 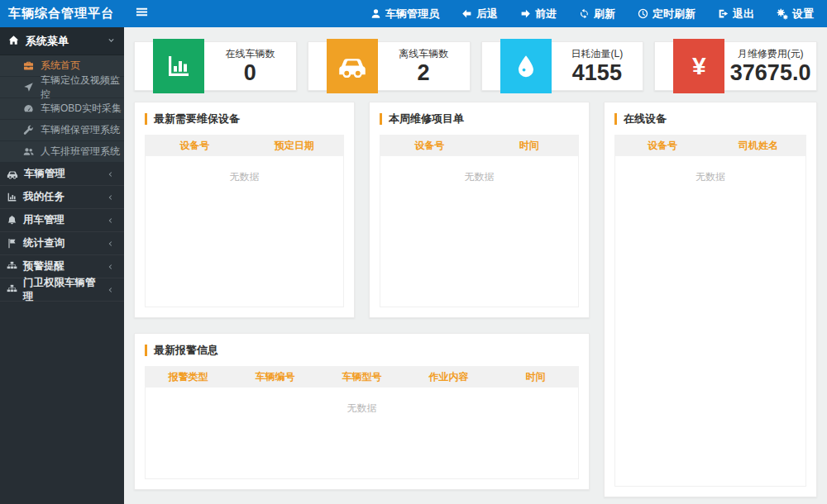 What do you see at coordinates (476, 66) in the screenshot?
I see `stat-cards-row: 在线车辆数 0 离线车辆数 2 日耗油量(L) 4155` at bounding box center [476, 66].